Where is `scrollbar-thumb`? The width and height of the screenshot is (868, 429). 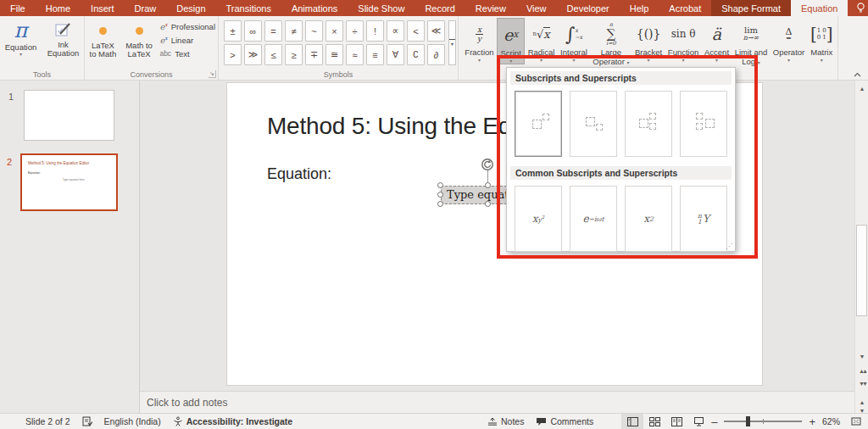 scrollbar-thumb is located at coordinates (861, 270).